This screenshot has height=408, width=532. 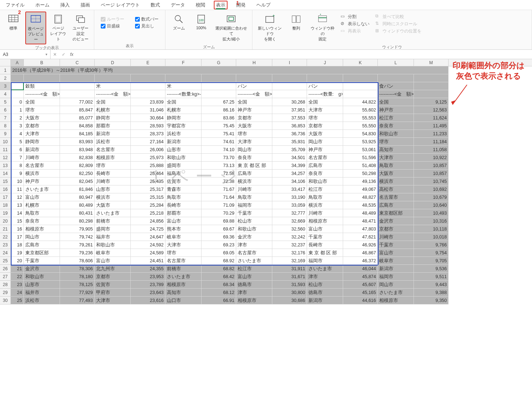 What do you see at coordinates (77, 213) in the screenshot?
I see `cell-C19: 80,431` at bounding box center [77, 213].